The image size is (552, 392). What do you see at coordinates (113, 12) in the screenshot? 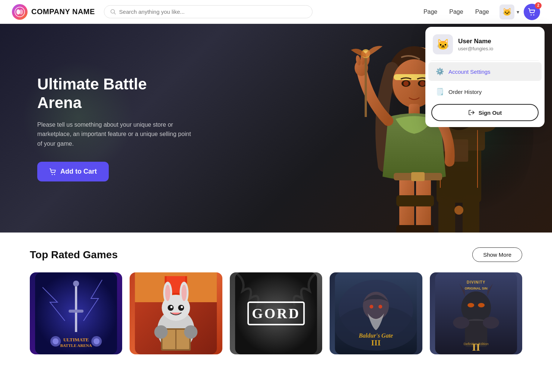
I see `search-icon` at bounding box center [113, 12].